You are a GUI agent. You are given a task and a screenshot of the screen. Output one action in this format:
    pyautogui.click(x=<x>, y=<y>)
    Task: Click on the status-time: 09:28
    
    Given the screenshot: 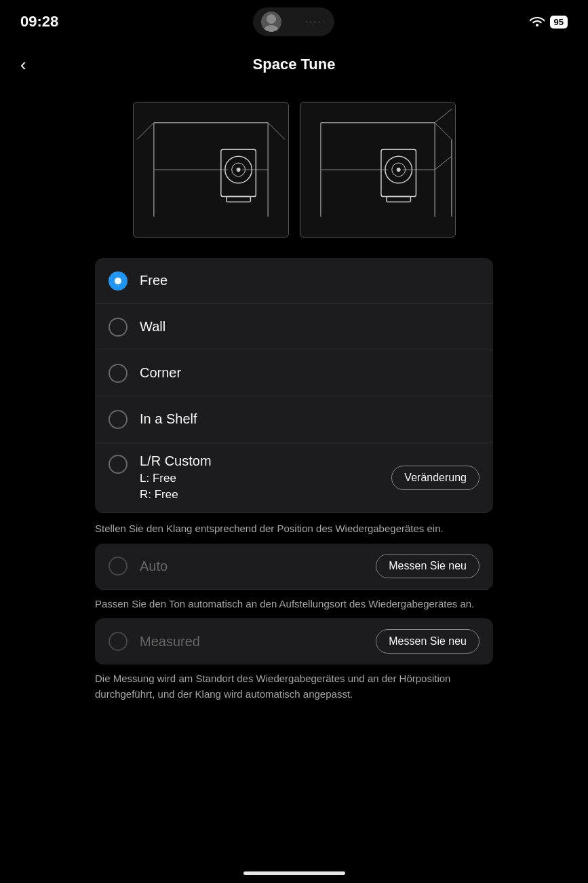 What is the action you would take?
    pyautogui.click(x=39, y=22)
    